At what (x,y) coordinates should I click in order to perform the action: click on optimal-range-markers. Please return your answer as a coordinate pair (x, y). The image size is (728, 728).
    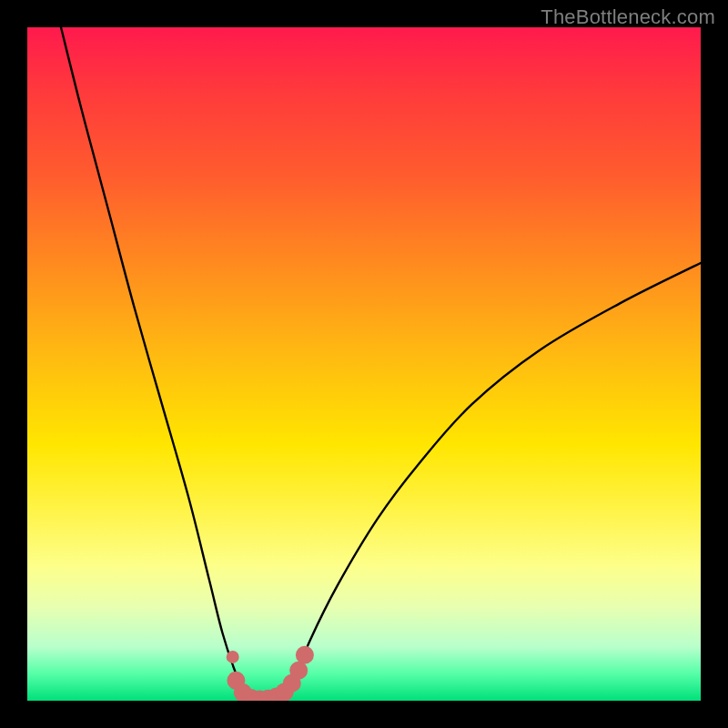
    Looking at the image, I should click on (270, 673).